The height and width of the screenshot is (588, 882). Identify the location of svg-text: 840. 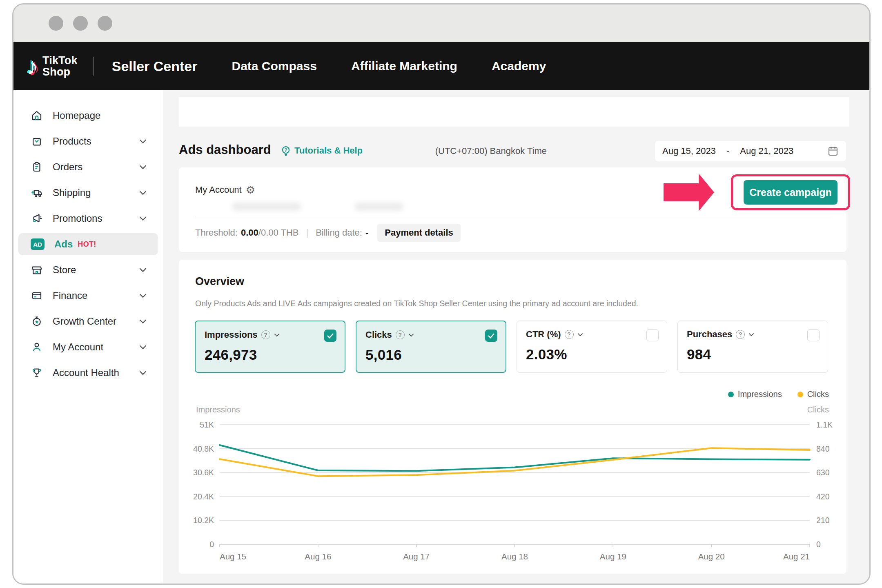
(823, 449).